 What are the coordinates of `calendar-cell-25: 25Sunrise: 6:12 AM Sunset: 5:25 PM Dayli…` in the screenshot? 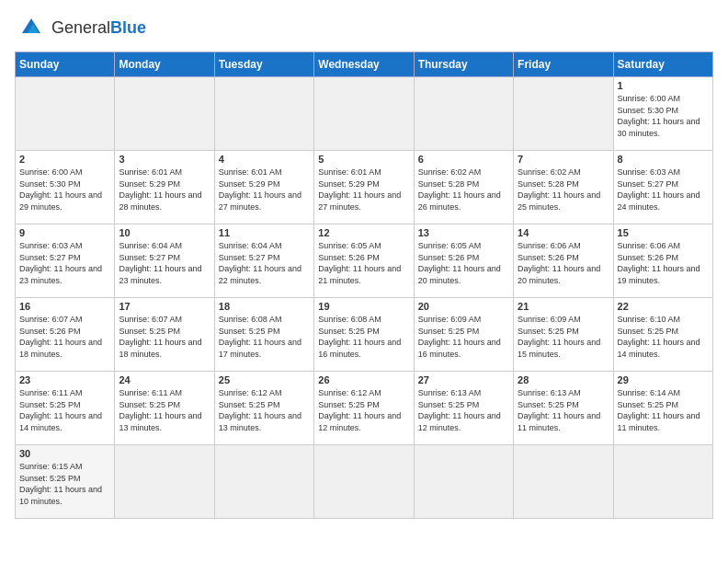 It's located at (264, 408).